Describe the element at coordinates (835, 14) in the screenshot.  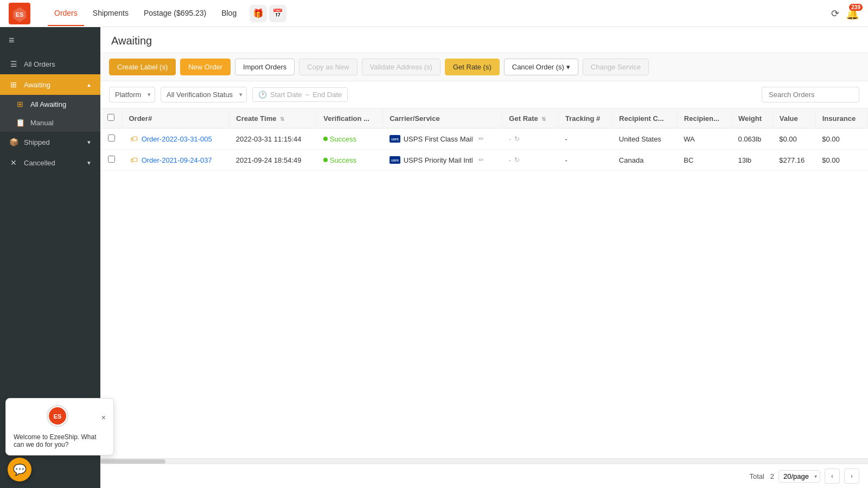
I see `refresh-icon-btn: ⟳` at that location.